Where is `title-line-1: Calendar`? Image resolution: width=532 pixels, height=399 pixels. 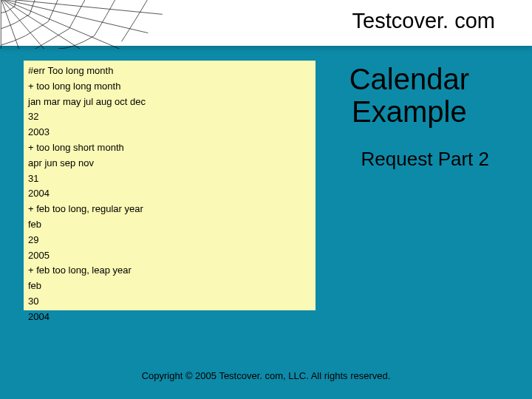 title-line-1: Calendar is located at coordinates (409, 79).